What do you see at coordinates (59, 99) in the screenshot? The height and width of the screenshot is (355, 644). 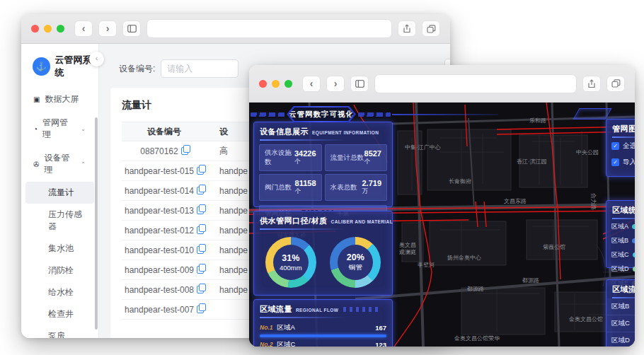 I see `sidebar-item-data-screen: ▣ 数据大屏` at bounding box center [59, 99].